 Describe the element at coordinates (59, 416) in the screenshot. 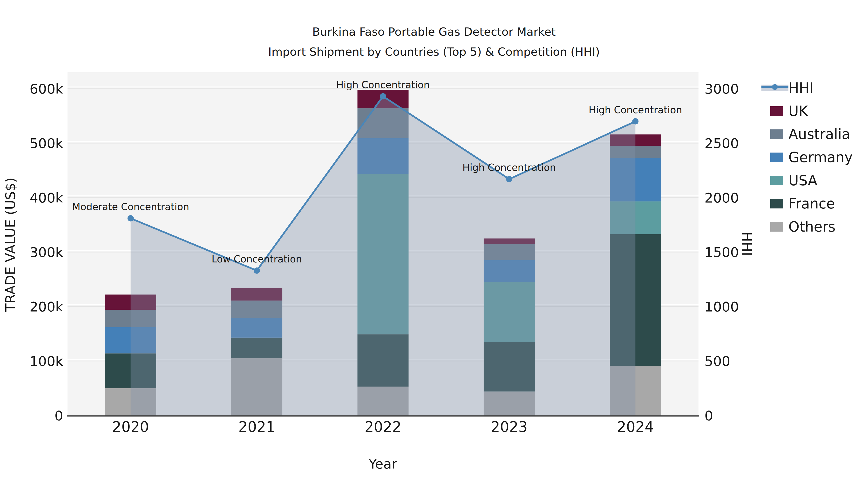

I see `y-left-tick-0: 0` at that location.